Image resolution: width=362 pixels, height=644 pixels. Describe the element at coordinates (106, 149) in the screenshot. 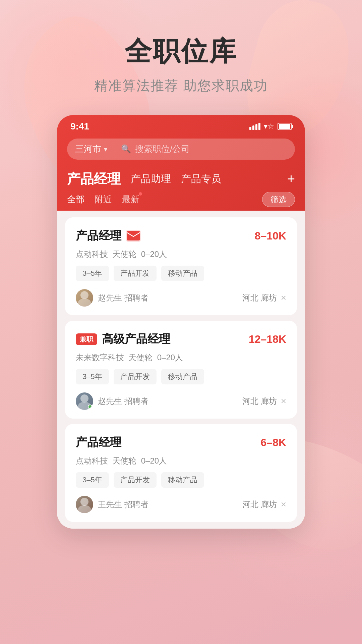

I see `chevron-down-icon: ▾` at that location.